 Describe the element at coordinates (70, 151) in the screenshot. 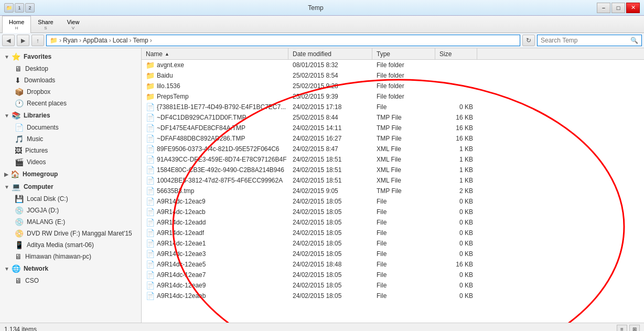

I see `sidebar-item-pictures: 🖼 Pictures` at that location.